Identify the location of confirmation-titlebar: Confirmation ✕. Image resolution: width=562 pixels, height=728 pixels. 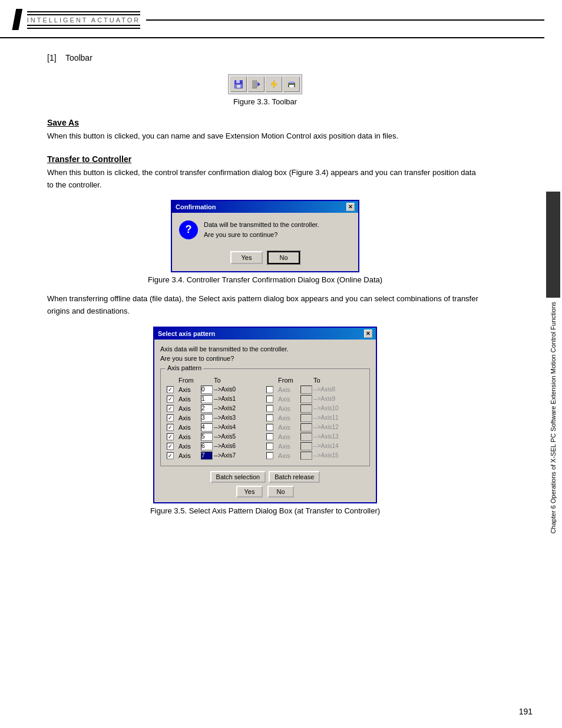
(265, 207).